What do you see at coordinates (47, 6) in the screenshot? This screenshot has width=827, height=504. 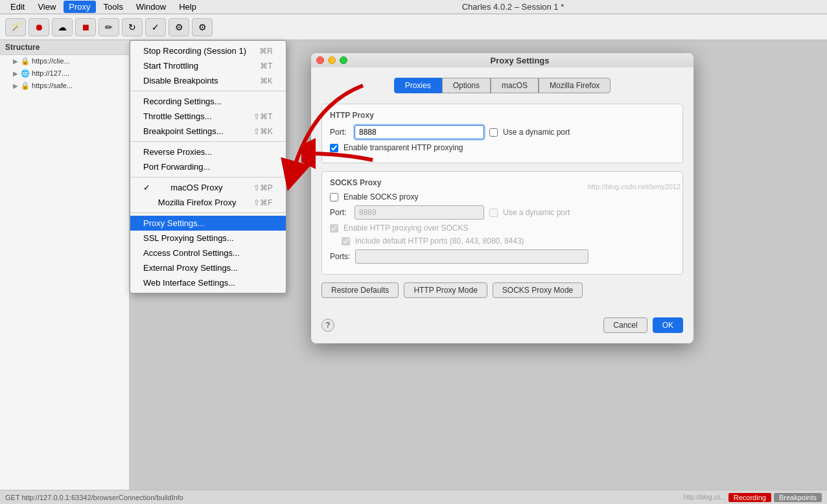 I see `menu-view: View` at bounding box center [47, 6].